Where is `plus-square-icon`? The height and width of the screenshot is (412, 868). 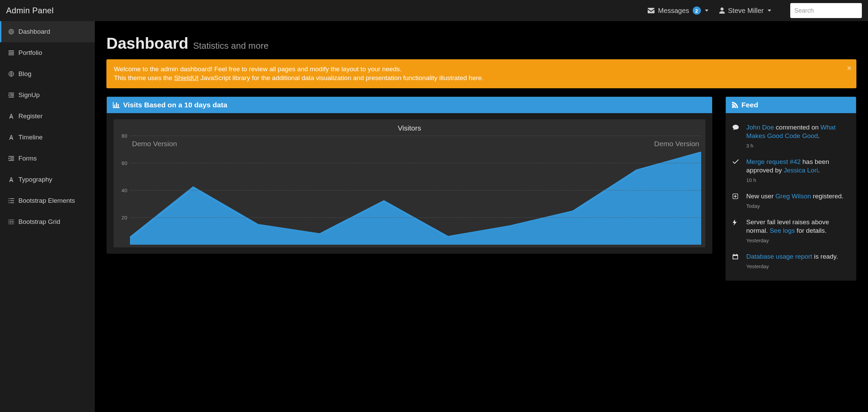
plus-square-icon is located at coordinates (736, 201).